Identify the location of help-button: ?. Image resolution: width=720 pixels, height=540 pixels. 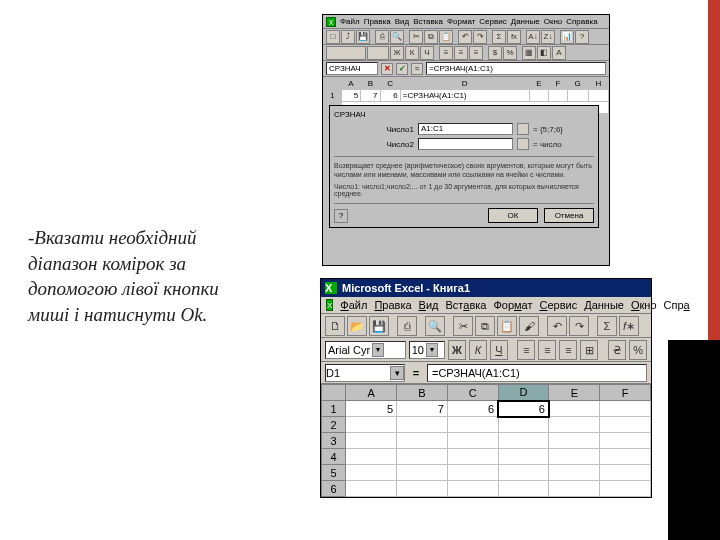
(341, 216).